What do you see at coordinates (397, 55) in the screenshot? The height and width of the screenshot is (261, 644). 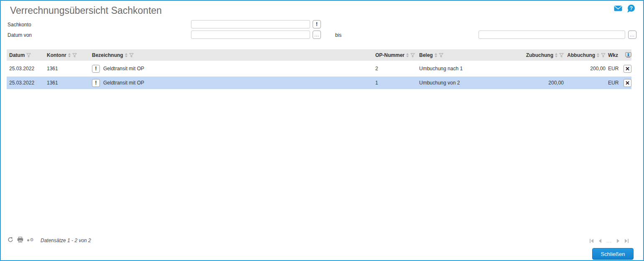 I see `column-header-op-nummer: OP-Nummer` at bounding box center [397, 55].